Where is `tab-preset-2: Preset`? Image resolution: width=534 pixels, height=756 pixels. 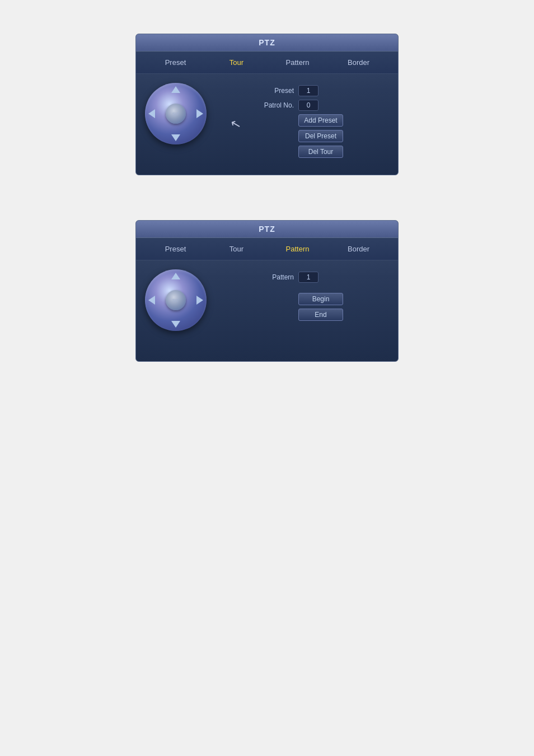 tab-preset-2: Preset is located at coordinates (176, 249).